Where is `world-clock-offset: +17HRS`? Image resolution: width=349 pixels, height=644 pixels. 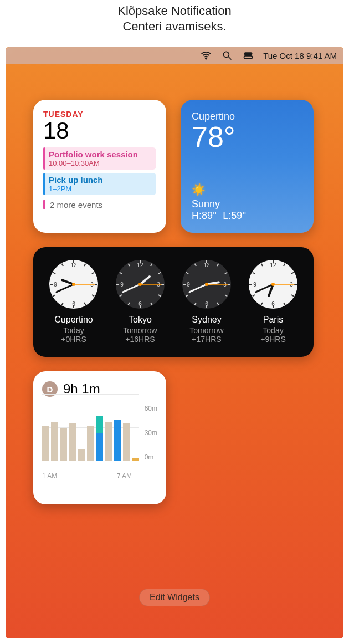 world-clock-offset: +17HRS is located at coordinates (207, 339).